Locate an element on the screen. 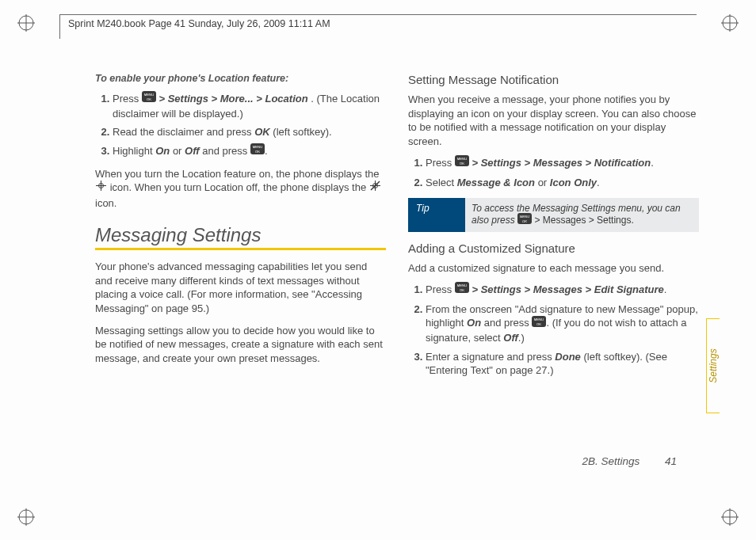 This screenshot has height=540, width=756. location-icon-paragraph: When you turn the Location feature on, t… is located at coordinates (241, 188).